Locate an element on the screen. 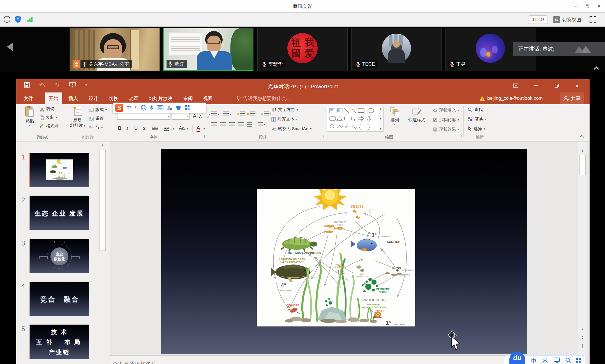 Image resolution: width=605 pixels, height=364 pixels. baidu-profile-icon is located at coordinates (545, 360).